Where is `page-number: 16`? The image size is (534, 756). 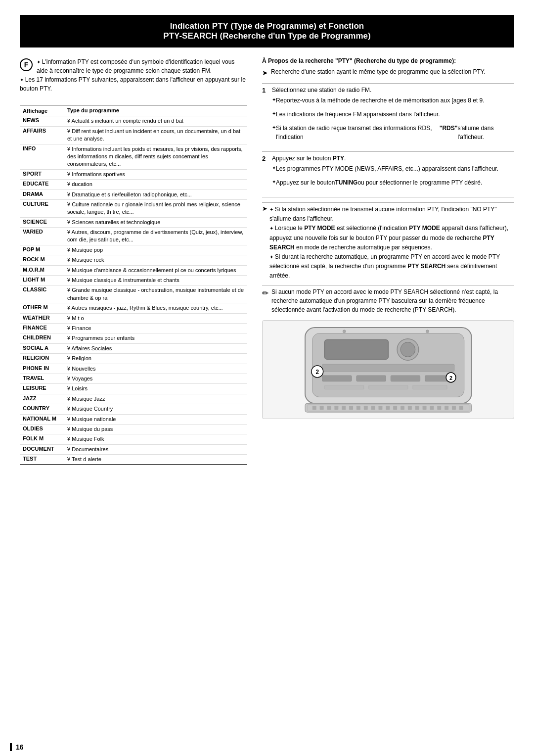 page-number: 16 is located at coordinates (17, 747).